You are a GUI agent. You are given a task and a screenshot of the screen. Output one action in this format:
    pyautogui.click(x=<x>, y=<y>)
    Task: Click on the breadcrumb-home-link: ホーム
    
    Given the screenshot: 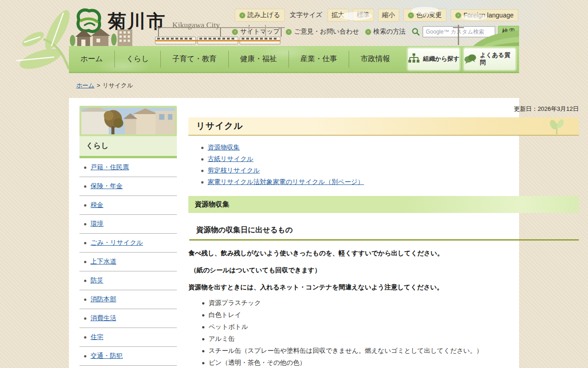 What is the action you would take?
    pyautogui.click(x=85, y=86)
    